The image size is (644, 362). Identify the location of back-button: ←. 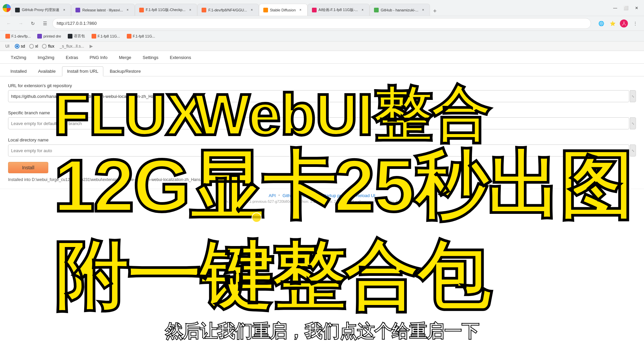
(9, 23).